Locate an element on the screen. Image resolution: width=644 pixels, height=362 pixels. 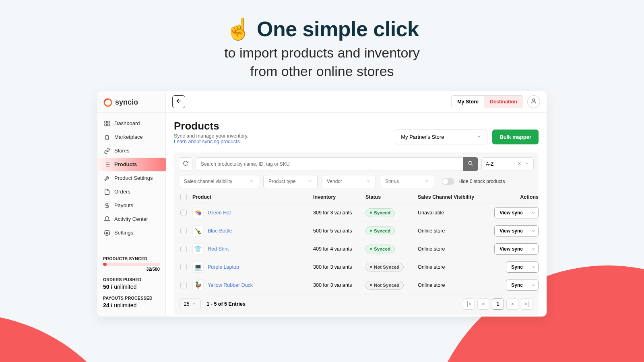
orders-pushed-label: ORDERS PUSHED is located at coordinates (131, 280).